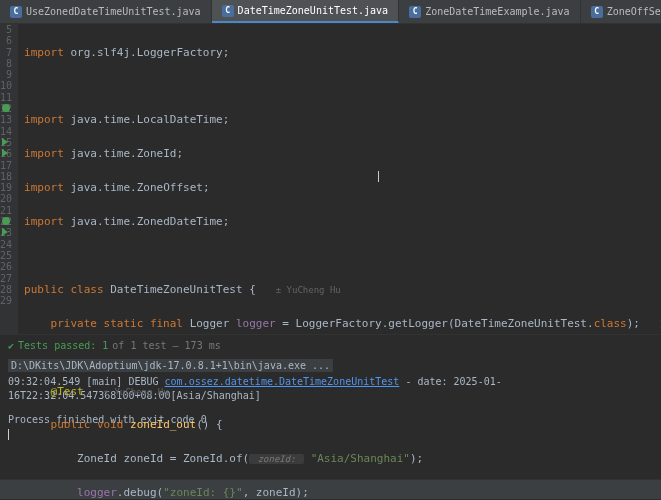  Describe the element at coordinates (6, 132) in the screenshot. I see `gutter-line: 14` at that location.